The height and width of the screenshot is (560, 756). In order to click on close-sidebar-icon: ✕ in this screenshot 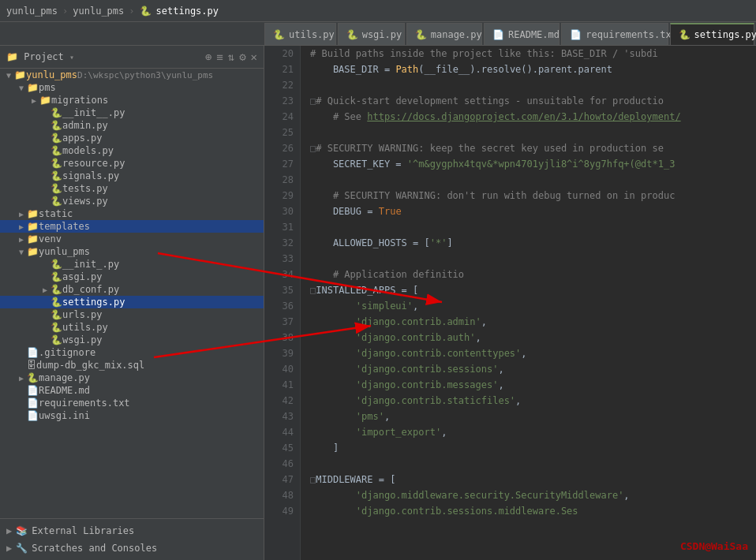, I will do `click(254, 57)`.